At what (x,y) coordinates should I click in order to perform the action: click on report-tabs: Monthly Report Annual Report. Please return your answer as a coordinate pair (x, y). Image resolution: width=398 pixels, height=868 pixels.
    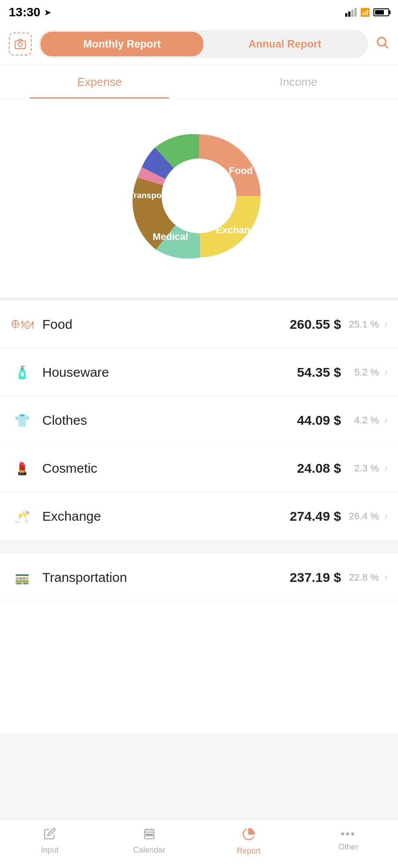
    Looking at the image, I should click on (203, 44).